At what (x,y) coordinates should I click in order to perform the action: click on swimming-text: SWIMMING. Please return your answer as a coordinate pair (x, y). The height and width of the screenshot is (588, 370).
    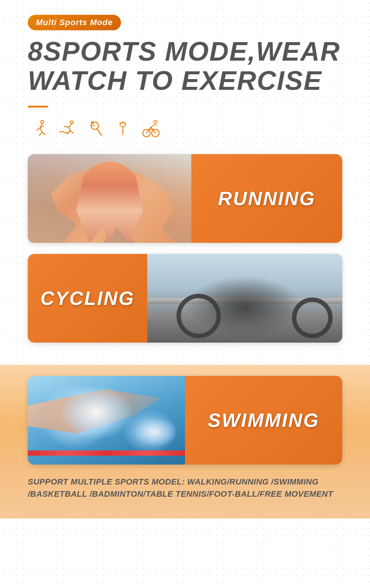
    Looking at the image, I should click on (263, 420).